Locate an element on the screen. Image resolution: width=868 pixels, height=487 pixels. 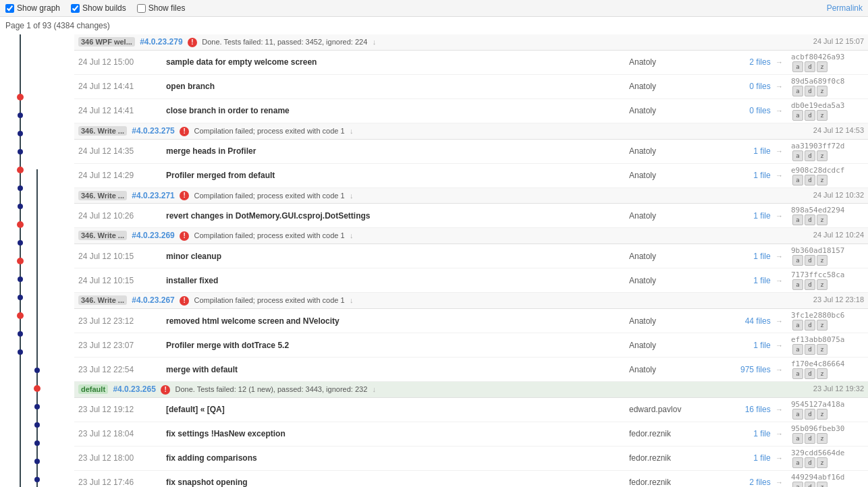
branch-label: default is located at coordinates (93, 389).